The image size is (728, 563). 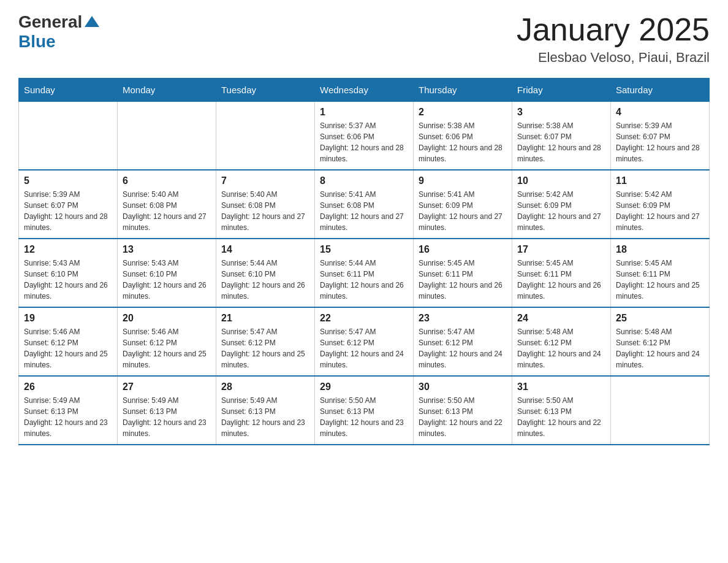 I want to click on day-number: 2, so click(x=463, y=112).